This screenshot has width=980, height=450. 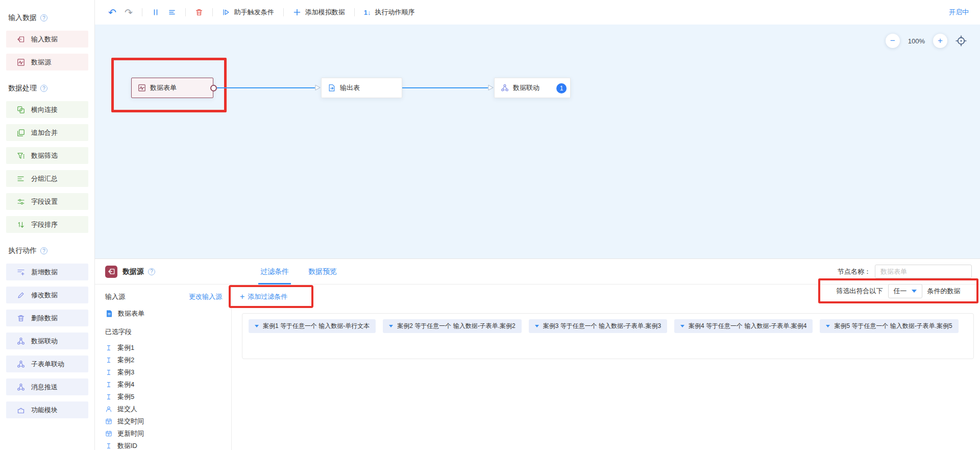 What do you see at coordinates (163, 396) in the screenshot?
I see `field-list: 案例1案例2案例3案例4案例5提交人提交时间更新时间数据ID` at bounding box center [163, 396].